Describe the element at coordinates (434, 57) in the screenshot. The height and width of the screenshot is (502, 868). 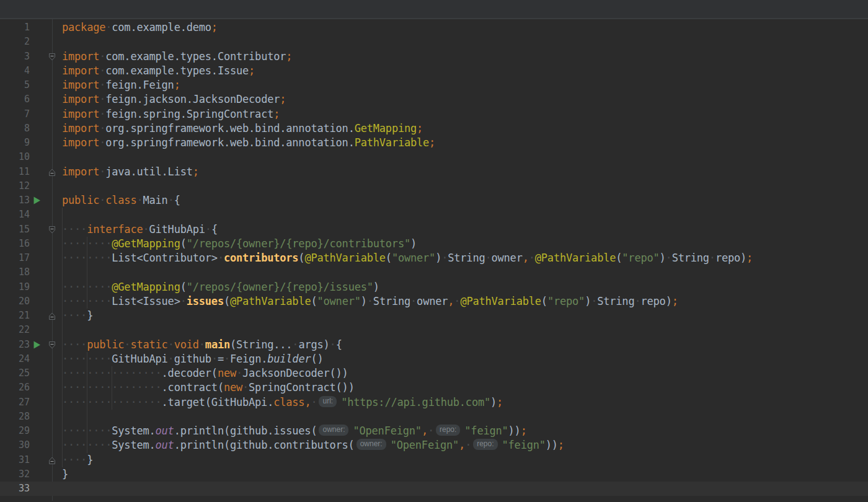
I see `code-line: 3import·com.example.types.Contributor;` at that location.